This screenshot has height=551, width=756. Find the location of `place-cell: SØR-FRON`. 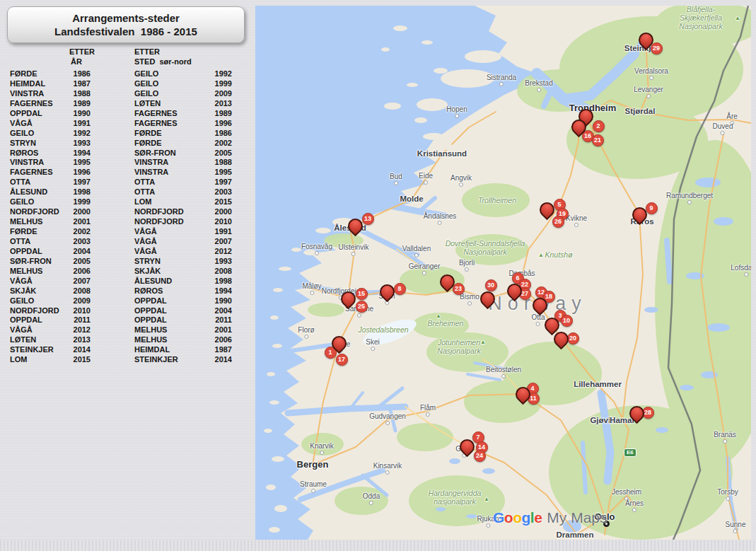

place-cell: SØR-FRON is located at coordinates (171, 153).